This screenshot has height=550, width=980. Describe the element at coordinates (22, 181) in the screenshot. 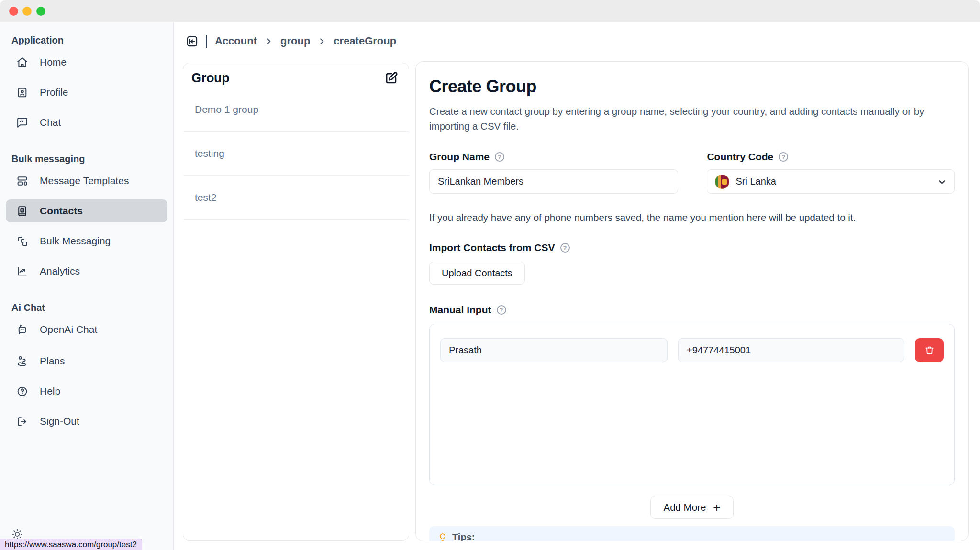

I see `templates-icon` at that location.